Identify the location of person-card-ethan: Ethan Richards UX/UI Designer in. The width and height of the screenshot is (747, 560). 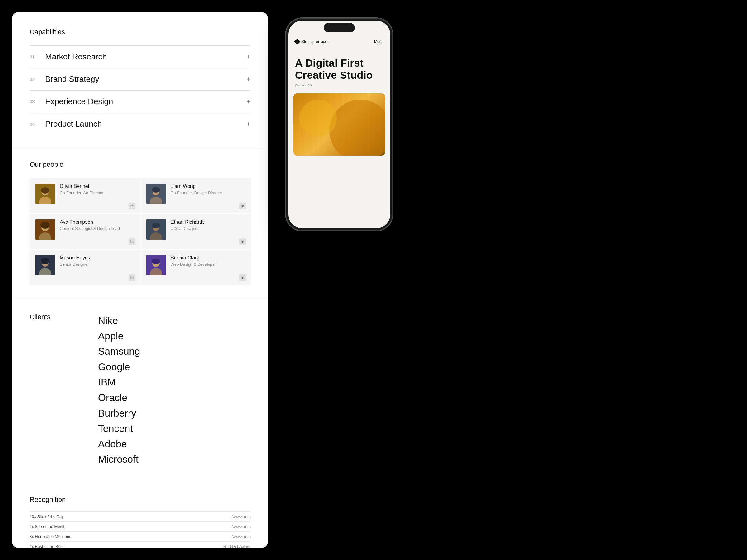
(196, 231).